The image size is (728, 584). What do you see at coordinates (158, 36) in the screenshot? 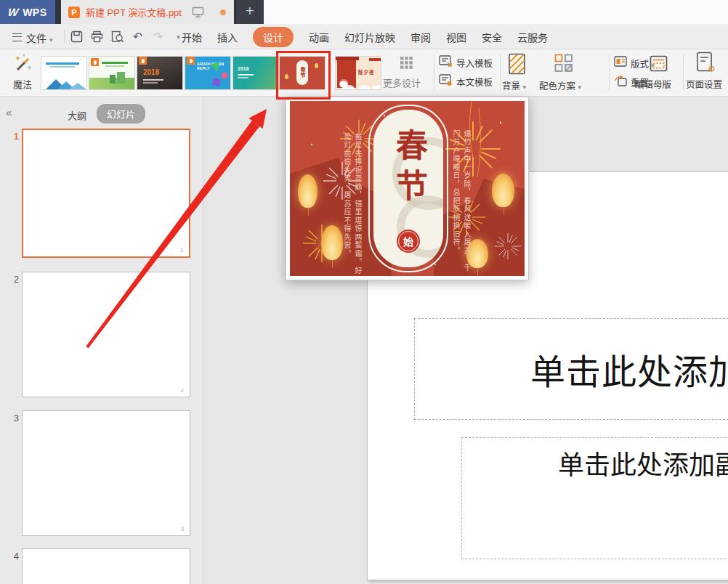
I see `redo-button: ↷` at bounding box center [158, 36].